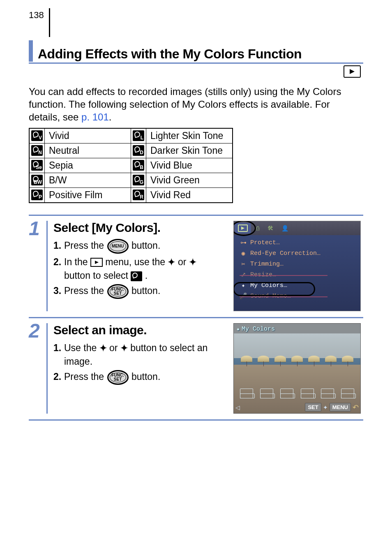 This screenshot has height=553, width=392. I want to click on effect-name: Lighter Skin Tone, so click(189, 136).